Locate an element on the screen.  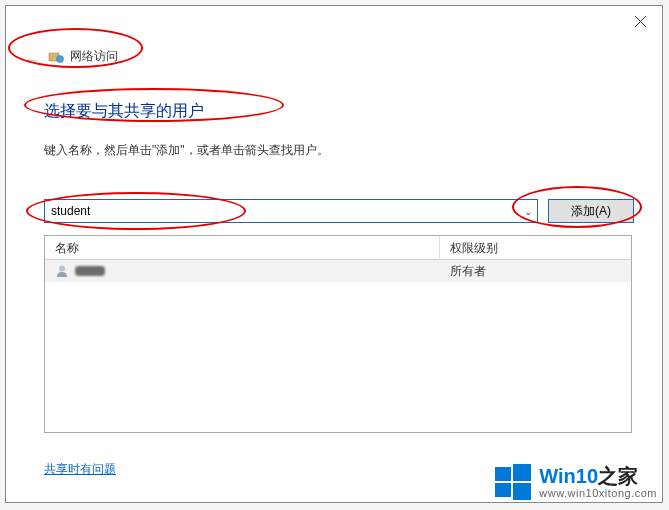
table-header: 名称 权限级别 is located at coordinates (338, 248).